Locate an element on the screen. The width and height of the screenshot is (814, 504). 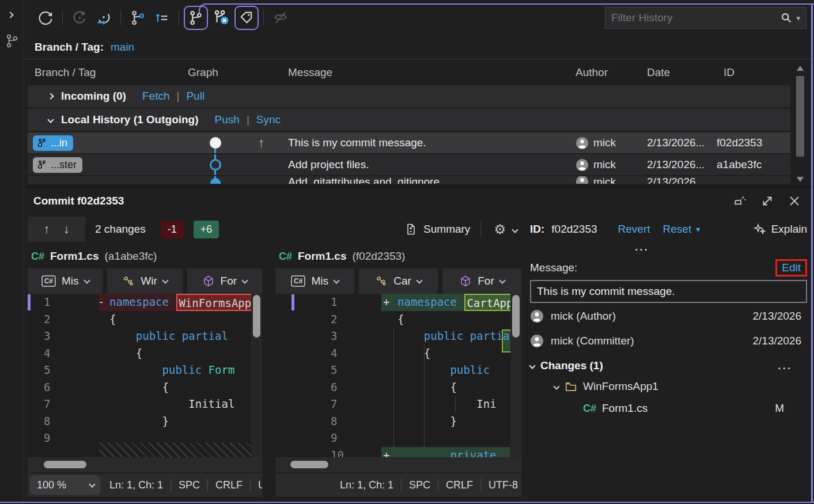
author-cell: mick is located at coordinates (608, 165).